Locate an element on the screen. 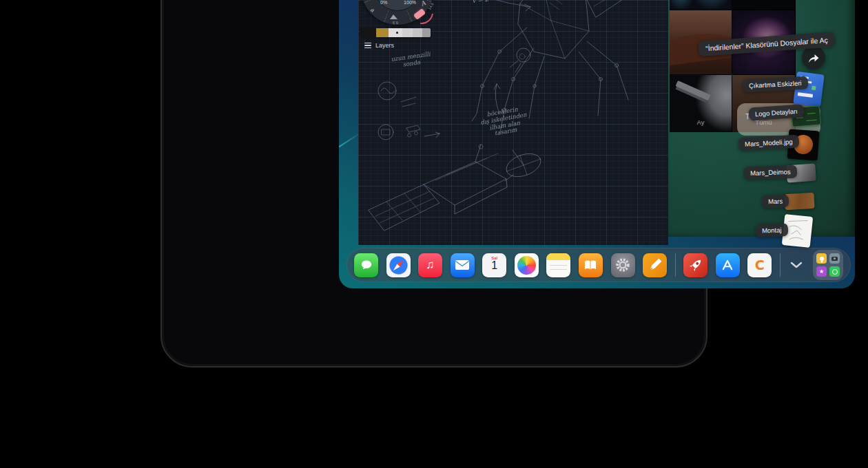  c-swirl-icon: C is located at coordinates (760, 265).